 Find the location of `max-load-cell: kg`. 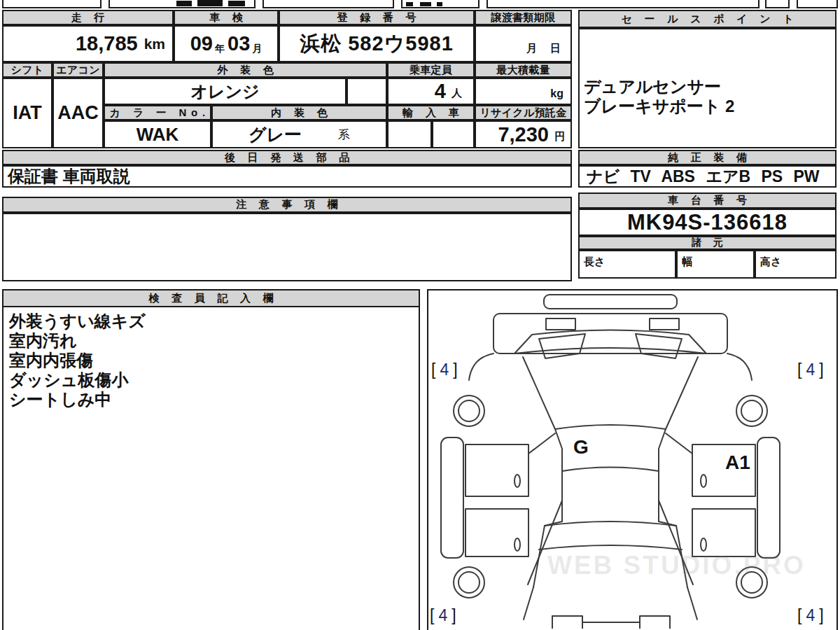

max-load-cell: kg is located at coordinates (524, 91).